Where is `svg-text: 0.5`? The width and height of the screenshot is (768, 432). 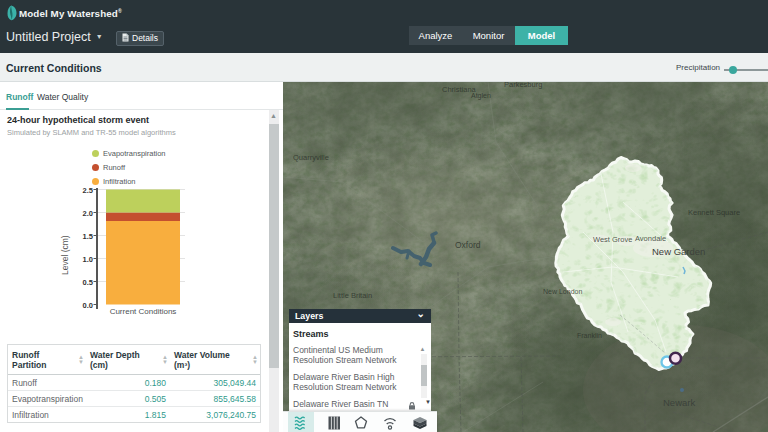 svg-text: 0.5 is located at coordinates (88, 282).